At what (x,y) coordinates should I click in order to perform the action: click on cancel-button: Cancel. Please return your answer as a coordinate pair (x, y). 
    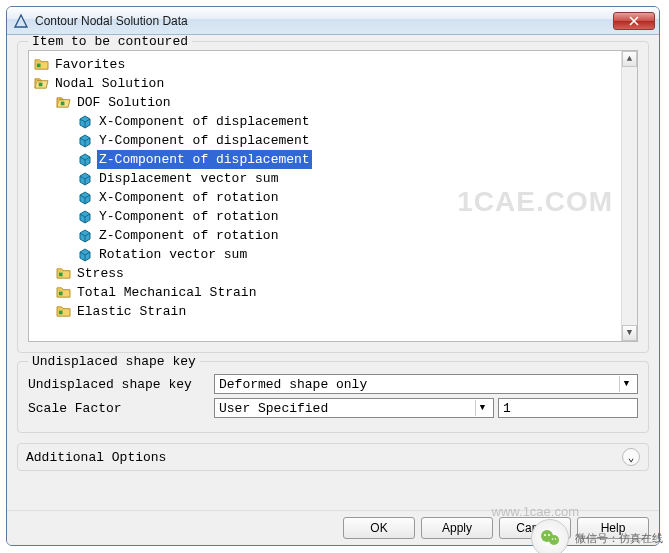
    Looking at the image, I should click on (535, 528).